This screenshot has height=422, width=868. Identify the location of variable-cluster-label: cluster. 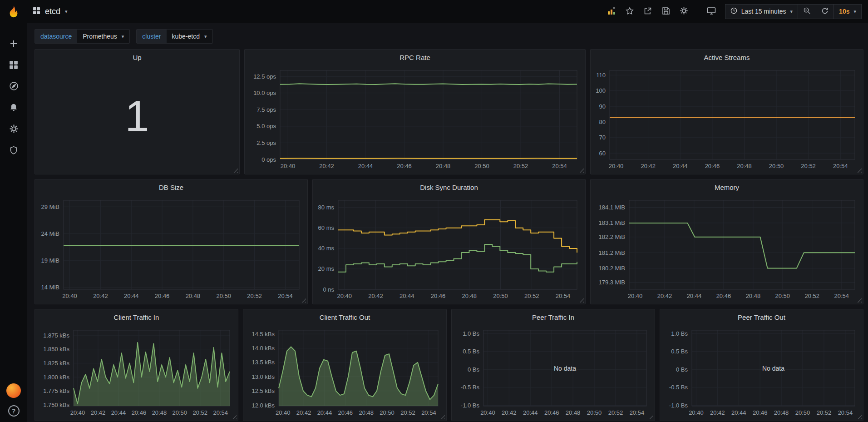
(152, 36).